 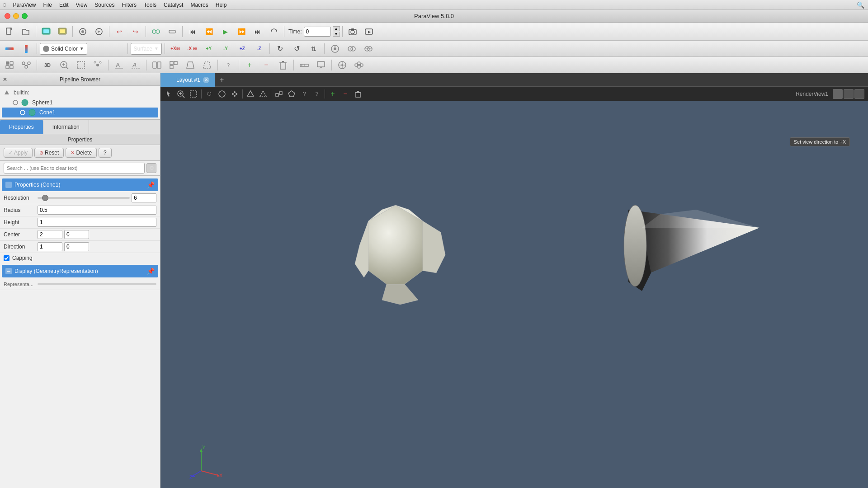 I want to click on time-up-button: ▲, so click(x=336, y=29).